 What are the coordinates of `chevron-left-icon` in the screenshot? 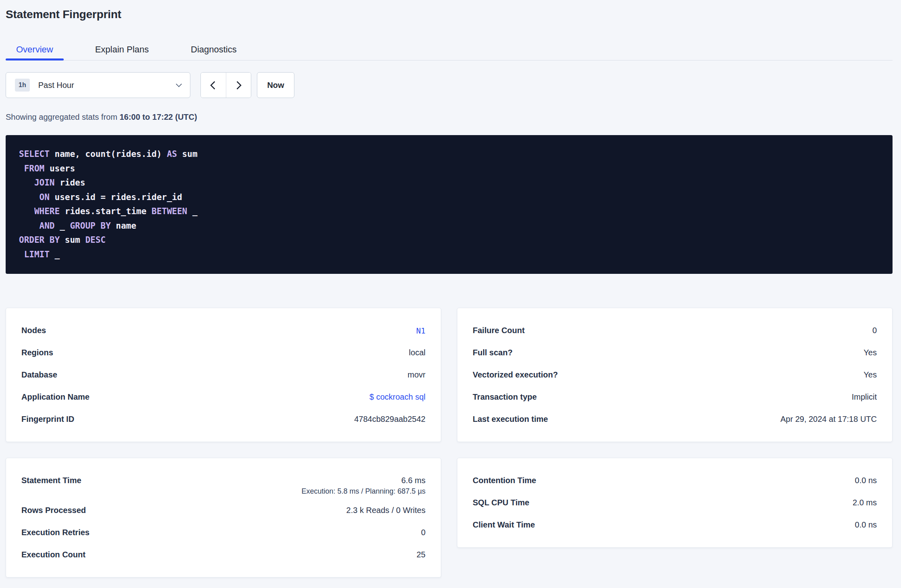 It's located at (215, 85).